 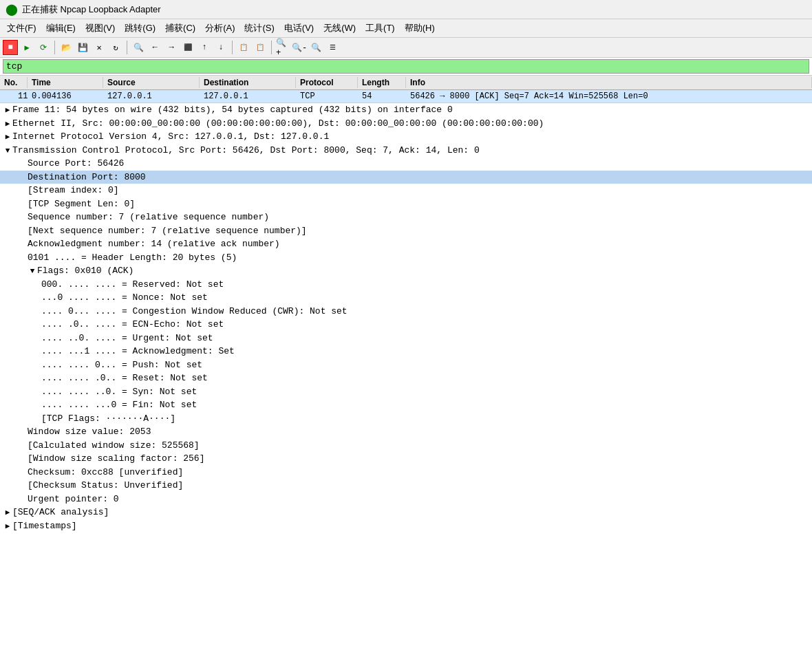 I want to click on menu-item-捕获: 捕获(C), so click(x=180, y=28).